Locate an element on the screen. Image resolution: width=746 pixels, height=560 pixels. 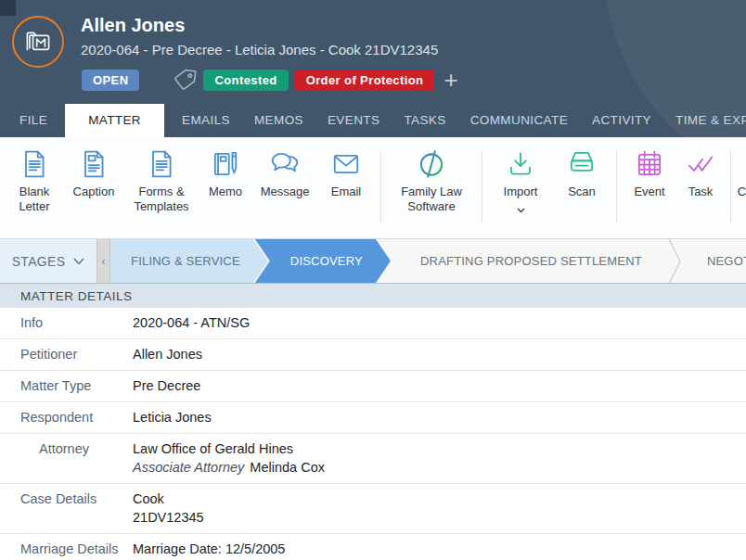
stage-discovery: DISCOVERY is located at coordinates (323, 261).